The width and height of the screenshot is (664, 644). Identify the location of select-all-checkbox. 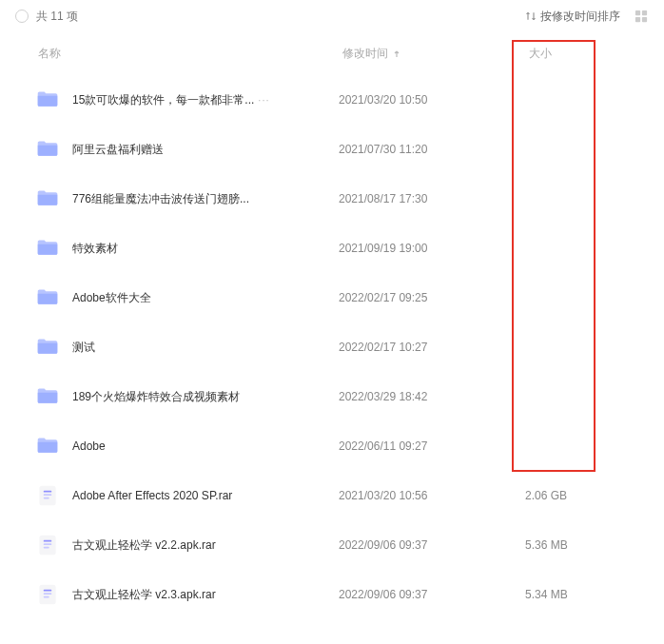
(22, 16).